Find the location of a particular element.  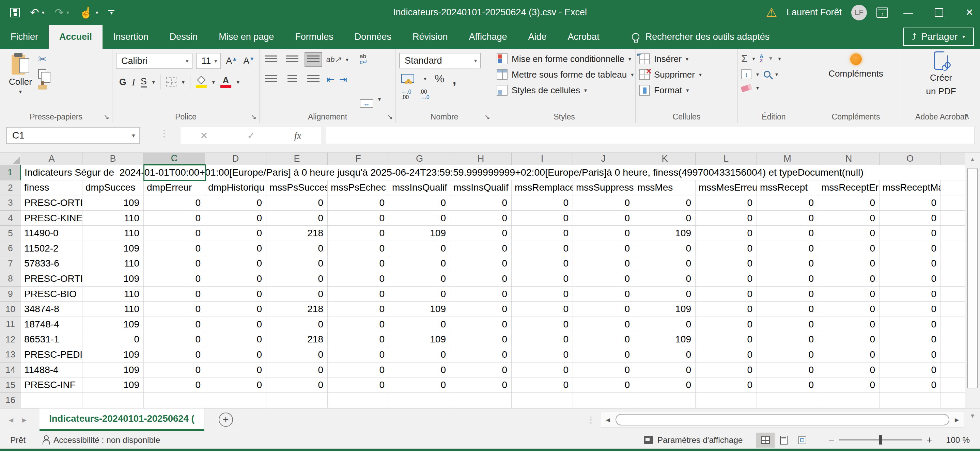

cell-B12: 0 is located at coordinates (113, 340).